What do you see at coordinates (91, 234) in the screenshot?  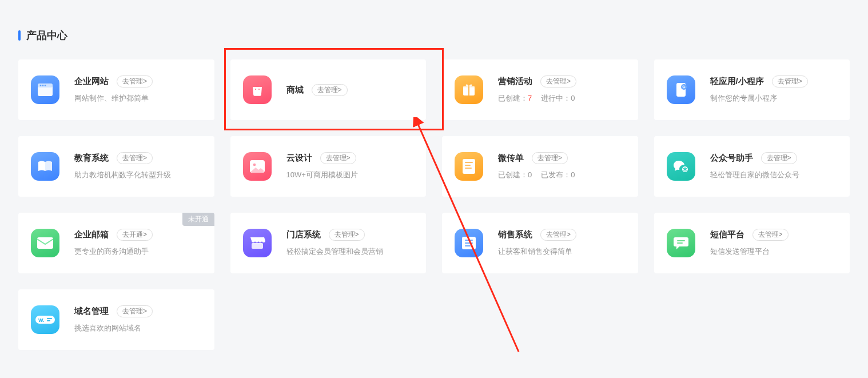 I see `card-title: 企业邮箱` at bounding box center [91, 234].